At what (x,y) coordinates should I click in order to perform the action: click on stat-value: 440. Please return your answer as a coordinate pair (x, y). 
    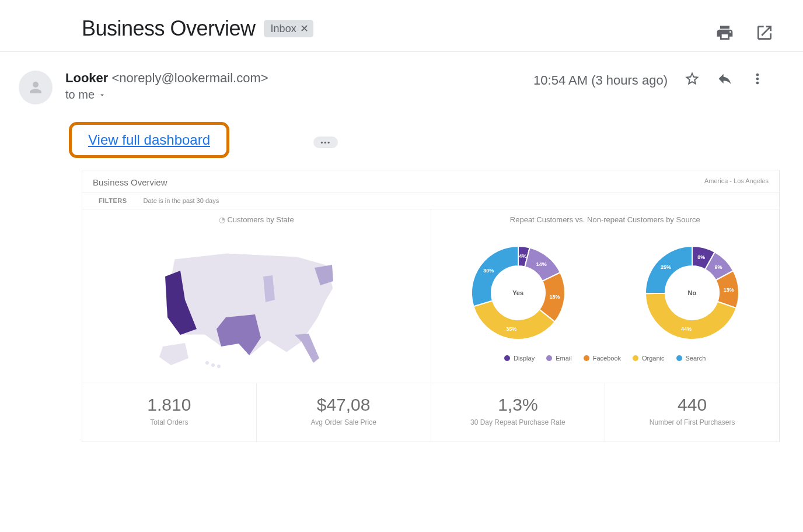
    Looking at the image, I should click on (692, 405).